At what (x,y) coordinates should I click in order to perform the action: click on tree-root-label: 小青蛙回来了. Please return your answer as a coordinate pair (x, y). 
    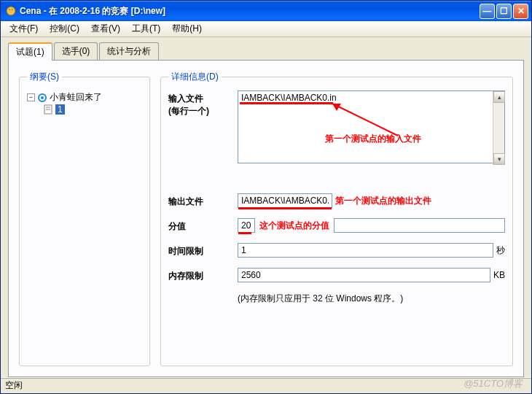
    Looking at the image, I should click on (76, 98).